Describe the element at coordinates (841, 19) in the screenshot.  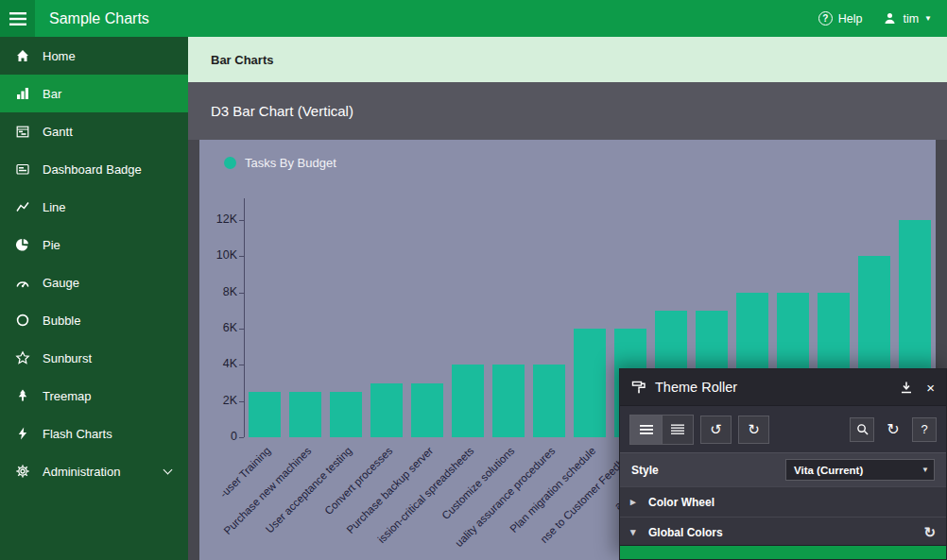
I see `help-button: ? Help` at that location.